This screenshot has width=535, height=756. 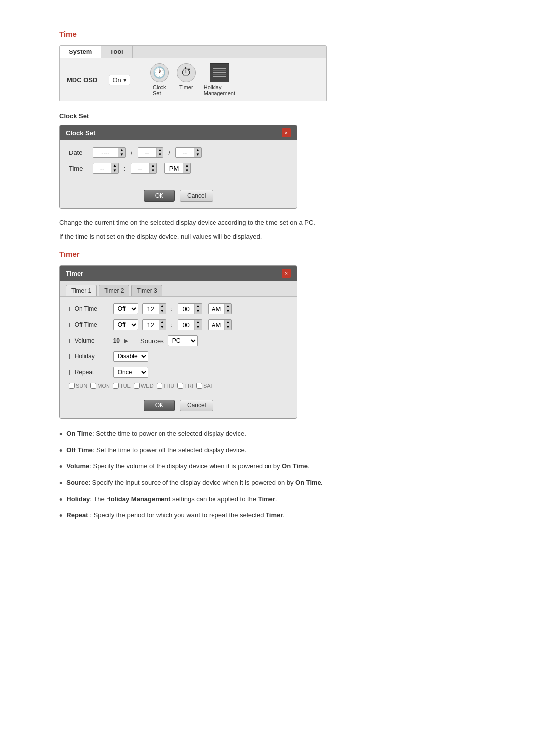 I want to click on off-min-down: ▼, so click(x=198, y=327).